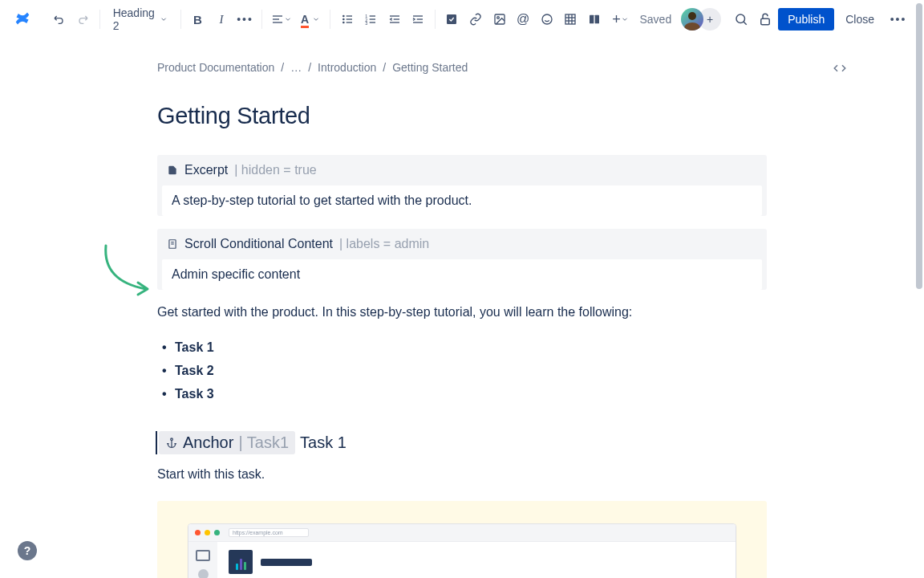 This screenshot has width=924, height=578. Describe the element at coordinates (347, 19) in the screenshot. I see `bullet-list-button` at that location.